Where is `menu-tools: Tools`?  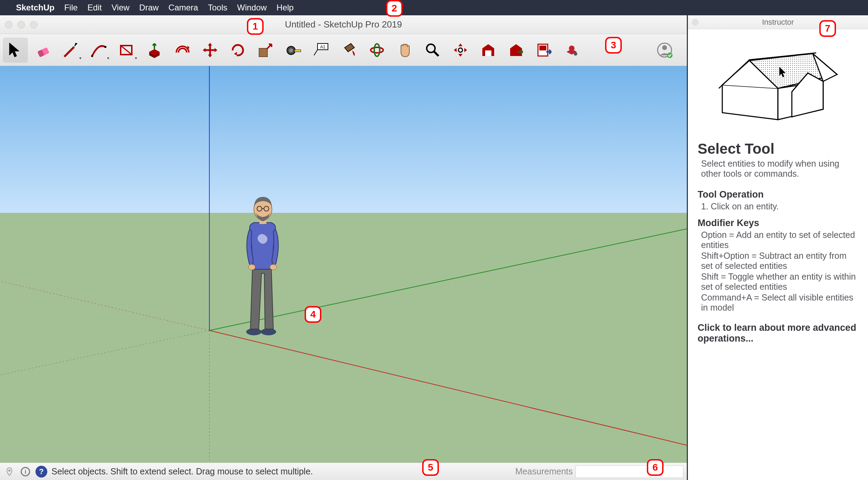
menu-tools: Tools is located at coordinates (218, 8).